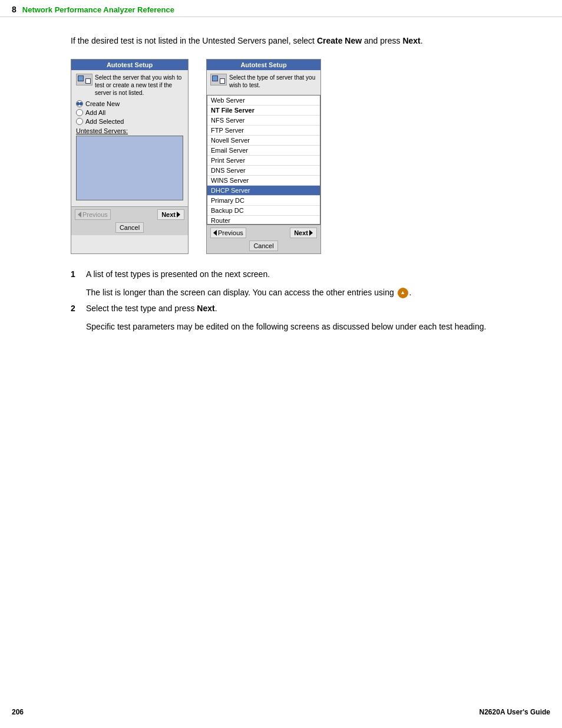 This screenshot has height=728, width=562. Describe the element at coordinates (206, 308) in the screenshot. I see `item-2-bold: Next` at that location.